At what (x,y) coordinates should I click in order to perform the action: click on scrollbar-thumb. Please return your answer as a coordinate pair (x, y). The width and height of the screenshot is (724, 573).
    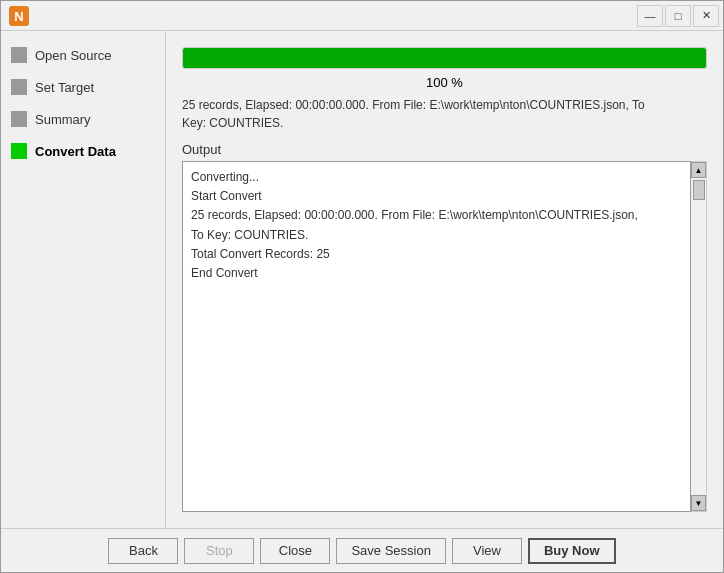
    Looking at the image, I should click on (699, 190).